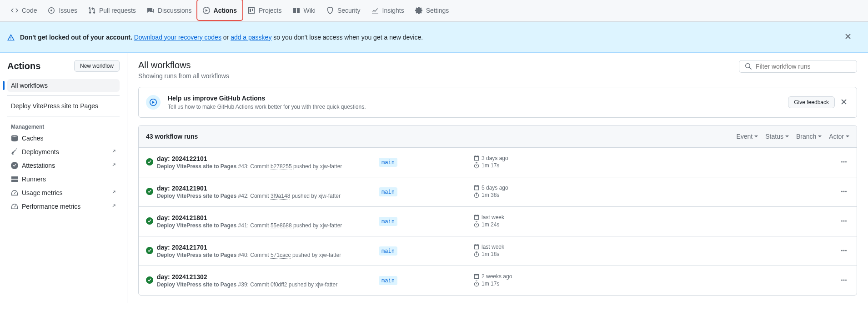  I want to click on passkey-link: add a passkey, so click(251, 37).